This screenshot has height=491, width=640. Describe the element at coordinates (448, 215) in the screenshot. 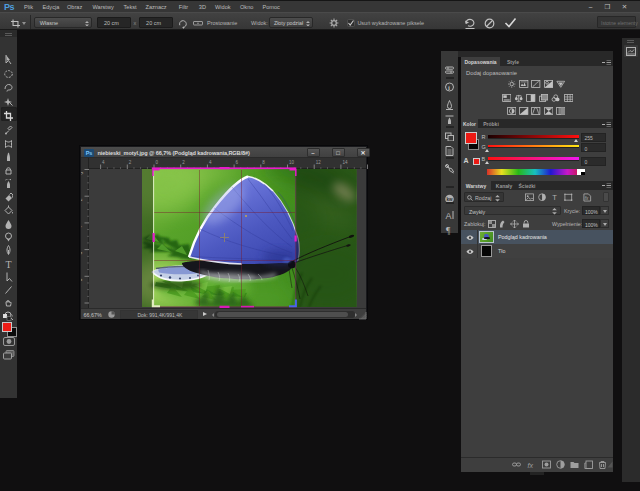

I see `svg-text: A` at that location.